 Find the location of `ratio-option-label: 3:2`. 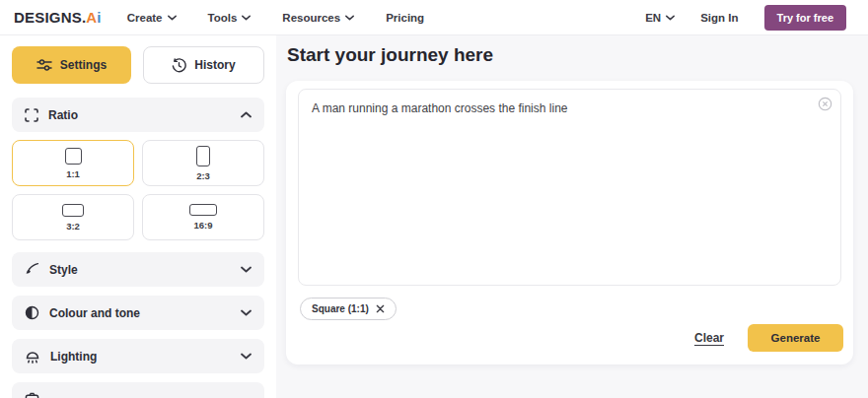

ratio-option-label: 3:2 is located at coordinates (73, 227).